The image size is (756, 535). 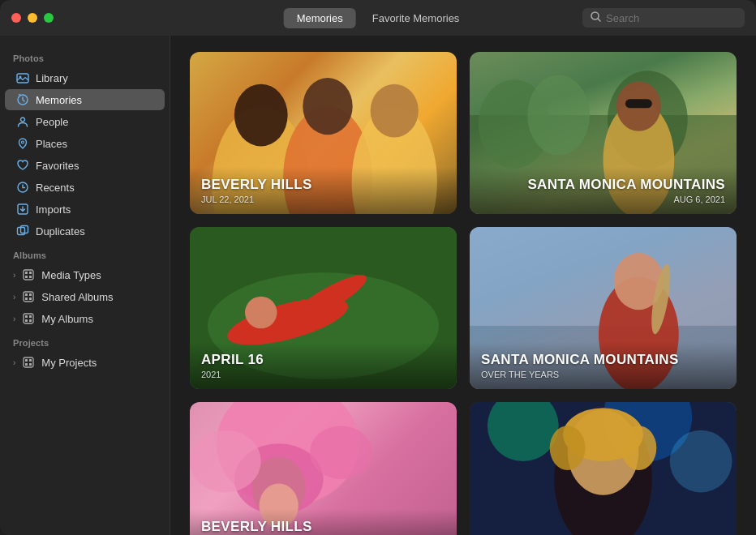 I want to click on search-box, so click(x=664, y=18).